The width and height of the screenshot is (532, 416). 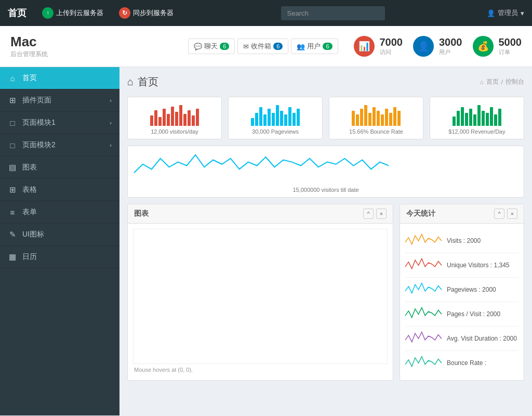 I want to click on today-stat-row-3: Pages / Visit : 2000, so click(x=462, y=314).